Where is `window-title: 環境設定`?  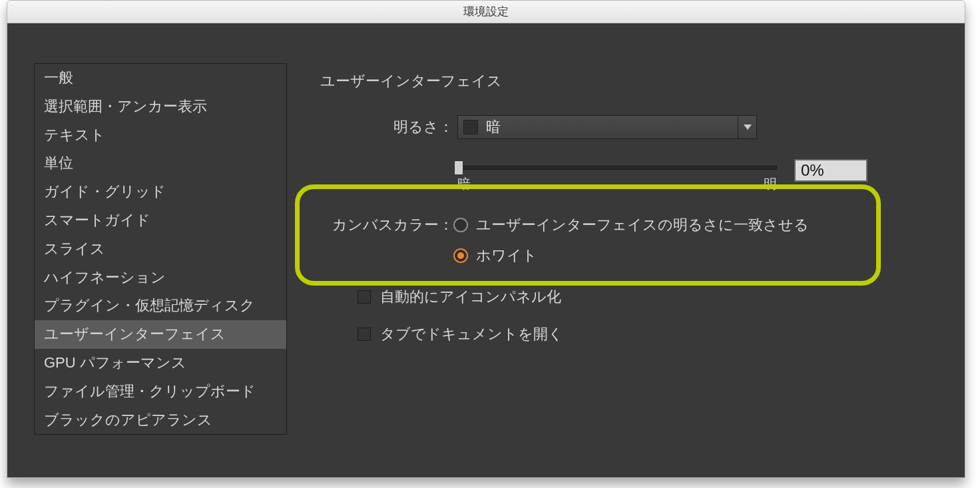
window-title: 環境設定 is located at coordinates (486, 12).